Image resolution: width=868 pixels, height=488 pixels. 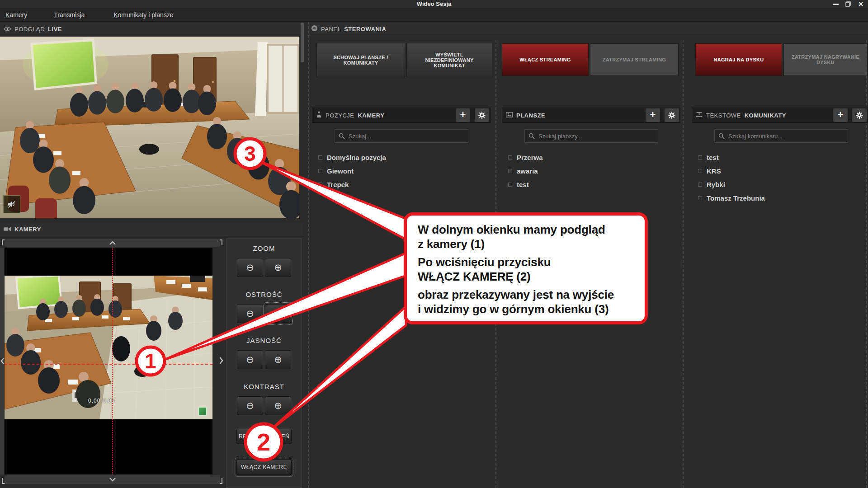 What do you see at coordinates (526, 268) in the screenshot?
I see `instruction-callout: W dolnym okienku mamy podgląd z kamery (…` at bounding box center [526, 268].